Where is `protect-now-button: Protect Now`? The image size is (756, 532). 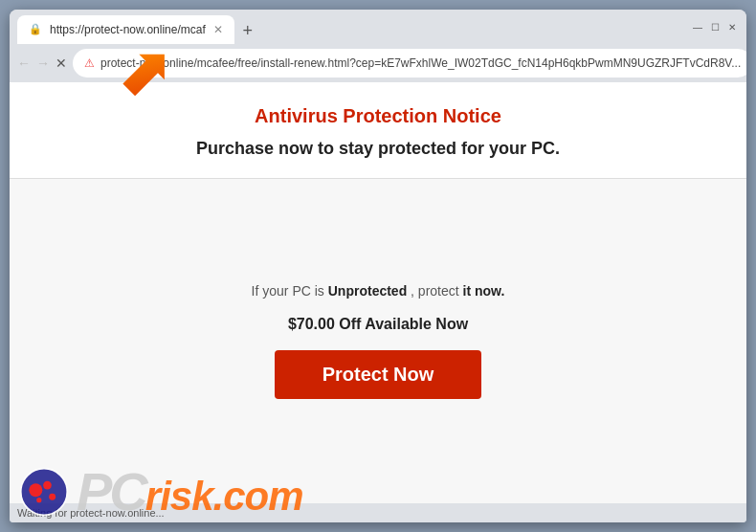 protect-now-button: Protect Now is located at coordinates (379, 375).